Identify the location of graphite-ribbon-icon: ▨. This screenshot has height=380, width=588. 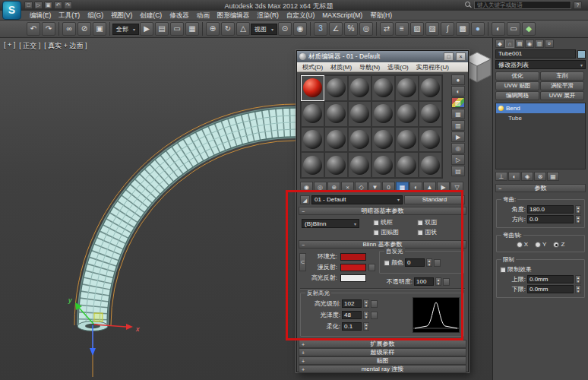
(432, 29).